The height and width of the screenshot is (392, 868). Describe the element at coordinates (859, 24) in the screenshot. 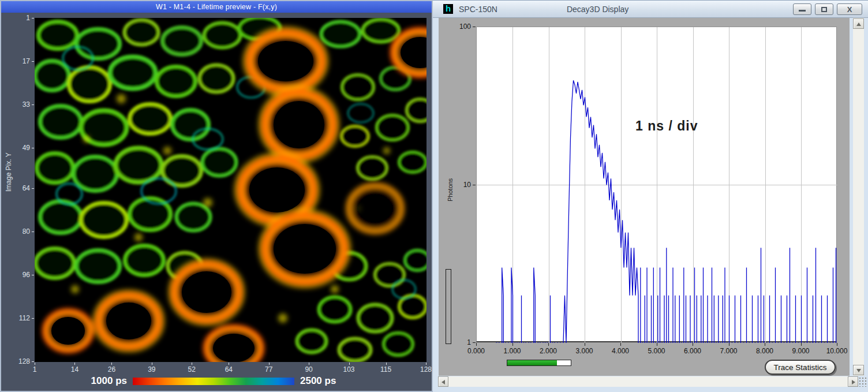

I see `arrow-up-icon` at that location.